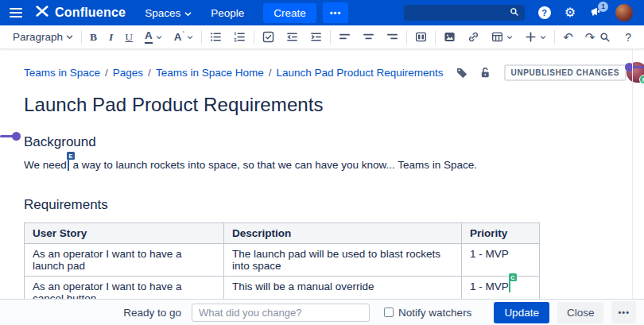  What do you see at coordinates (240, 37) in the screenshot?
I see `numbered-list-icon` at bounding box center [240, 37].